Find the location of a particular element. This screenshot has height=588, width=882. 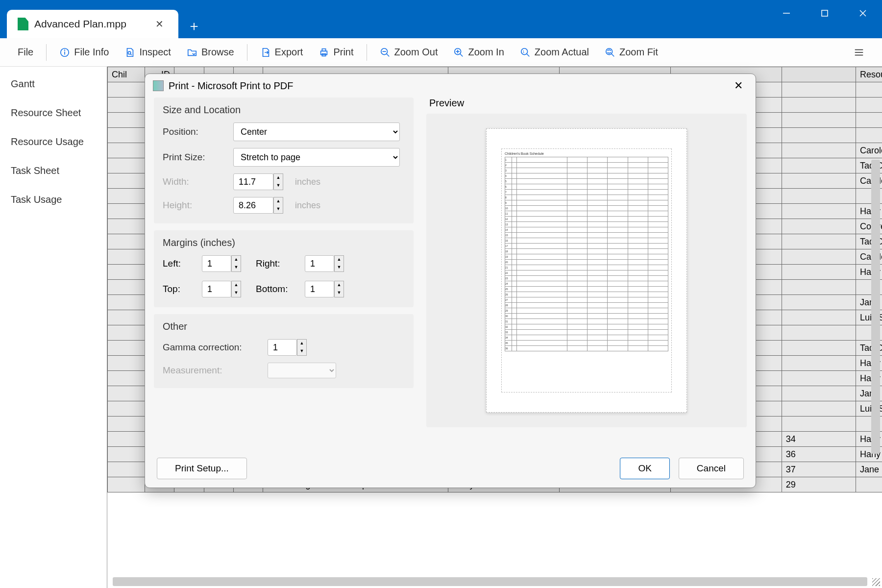

dialog-title: Print - Microsoft Print to PDF is located at coordinates (231, 86).